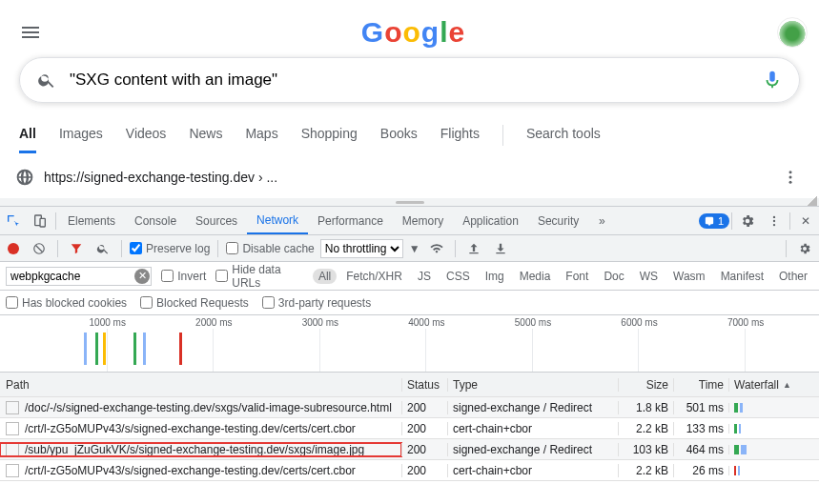  I want to click on overview-tick: 3000 ms, so click(320, 322).